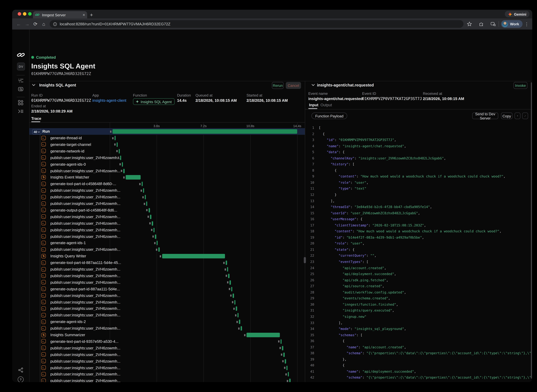 The width and height of the screenshot is (537, 392). Describe the element at coordinates (36, 118) in the screenshot. I see `tab-trace: Trace` at that location.